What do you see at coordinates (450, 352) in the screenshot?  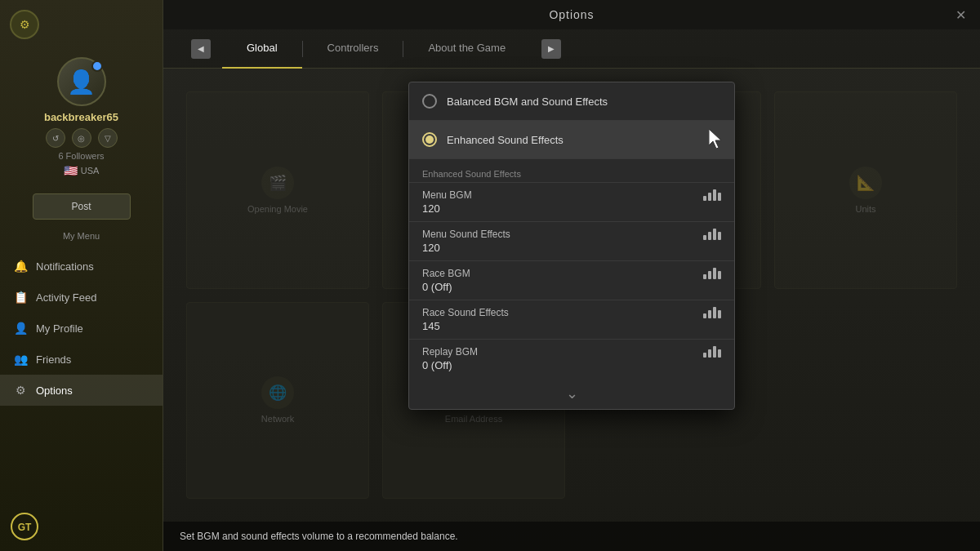 I see `replay-bgm-label: Replay BGM` at bounding box center [450, 352].